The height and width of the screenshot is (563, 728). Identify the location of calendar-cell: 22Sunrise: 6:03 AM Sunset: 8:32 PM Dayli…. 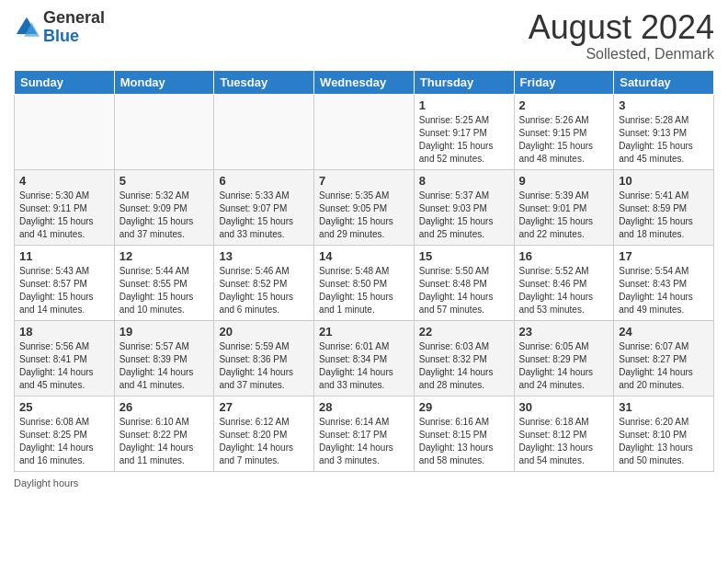
(463, 358).